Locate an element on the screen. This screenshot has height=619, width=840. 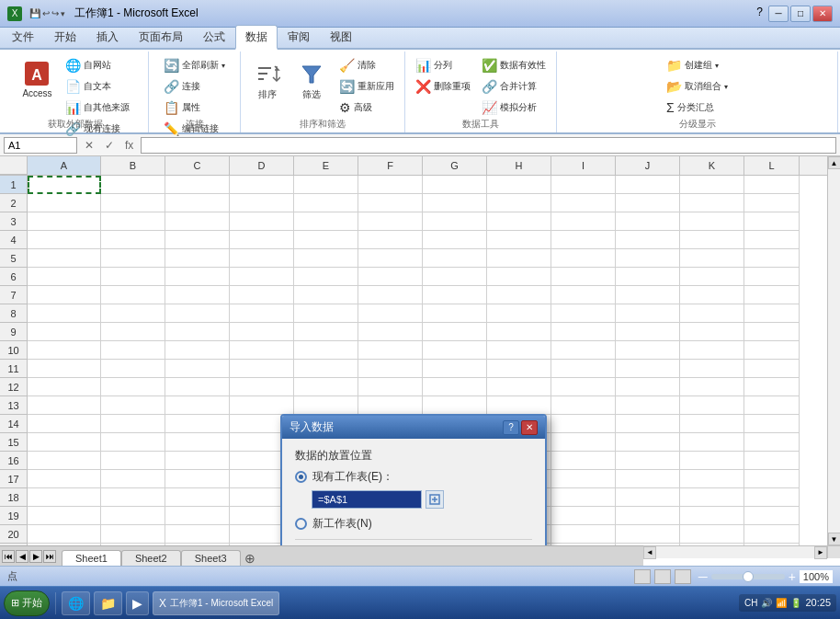
cell-K1 is located at coordinates (712, 185).